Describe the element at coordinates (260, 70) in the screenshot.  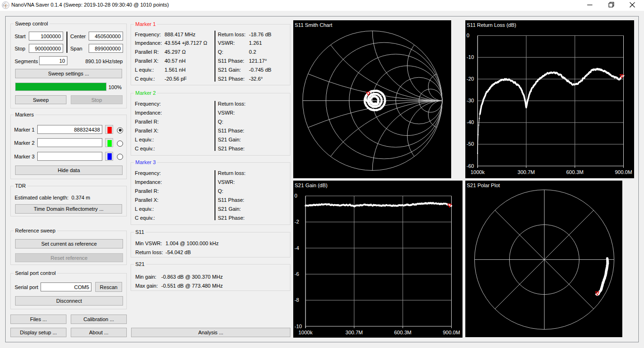
I see `marker-info-field-value: -0.745 dB` at that location.